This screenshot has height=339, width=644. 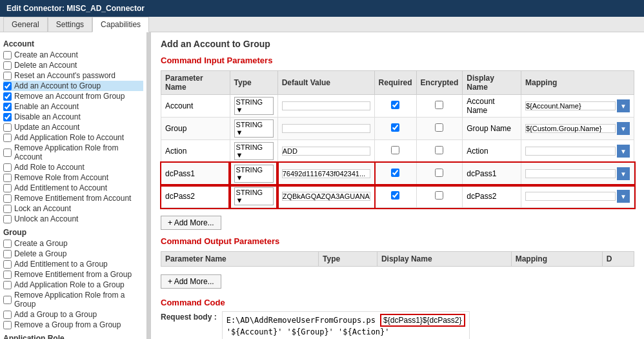 What do you see at coordinates (74, 314) in the screenshot?
I see `left-panel-item: Add a Group to a Group` at bounding box center [74, 314].